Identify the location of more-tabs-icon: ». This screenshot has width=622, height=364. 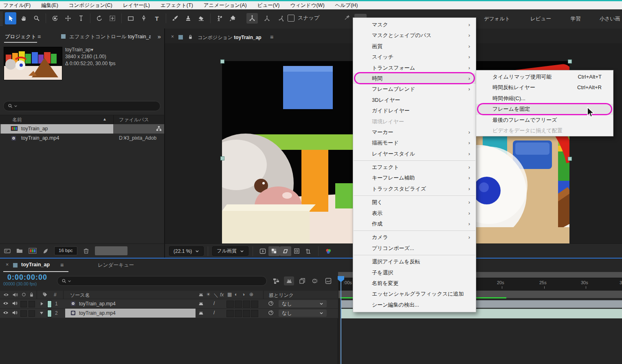
(159, 37).